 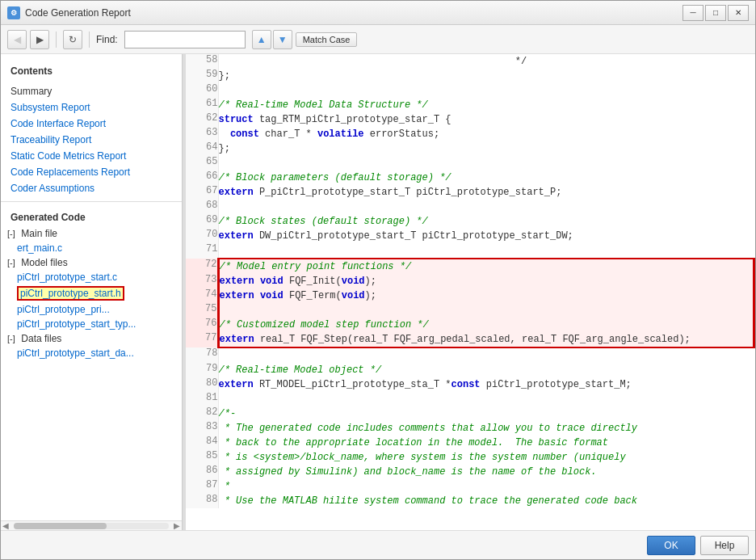 I want to click on data-files-section: [-] Data files, so click(x=91, y=339).